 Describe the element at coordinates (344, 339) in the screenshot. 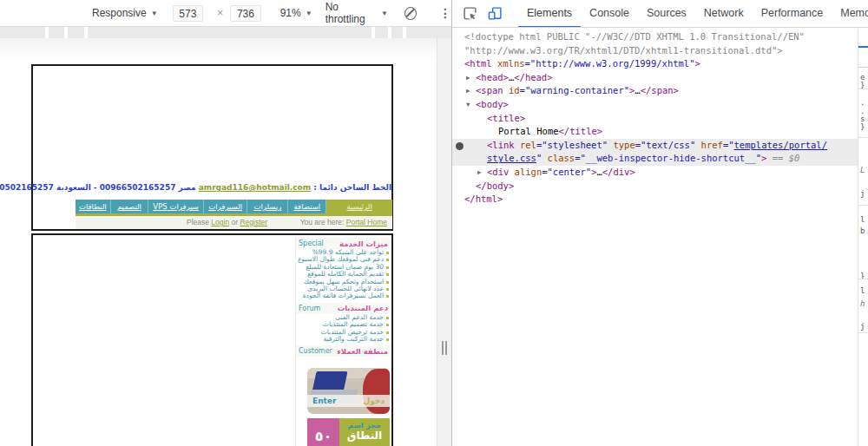

I see `sidebar-list-item: خدمة التركيب والترقية` at that location.